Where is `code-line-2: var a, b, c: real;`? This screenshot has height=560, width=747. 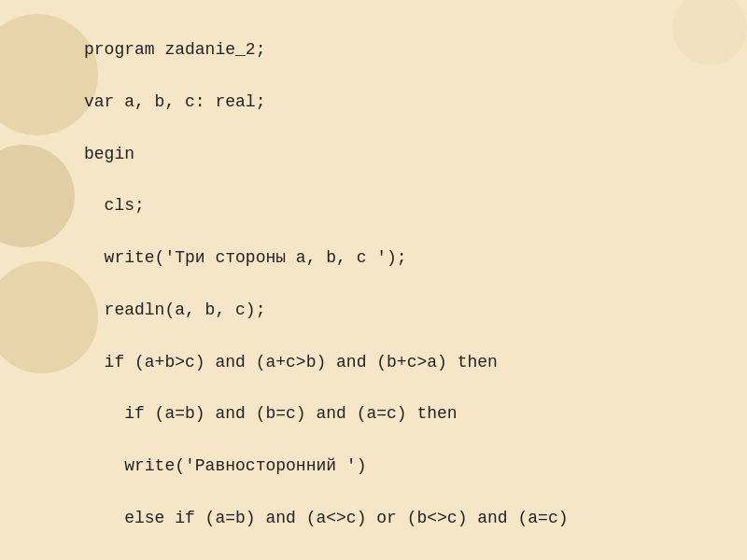
code-line-2: var a, b, c: real; is located at coordinates (411, 103).